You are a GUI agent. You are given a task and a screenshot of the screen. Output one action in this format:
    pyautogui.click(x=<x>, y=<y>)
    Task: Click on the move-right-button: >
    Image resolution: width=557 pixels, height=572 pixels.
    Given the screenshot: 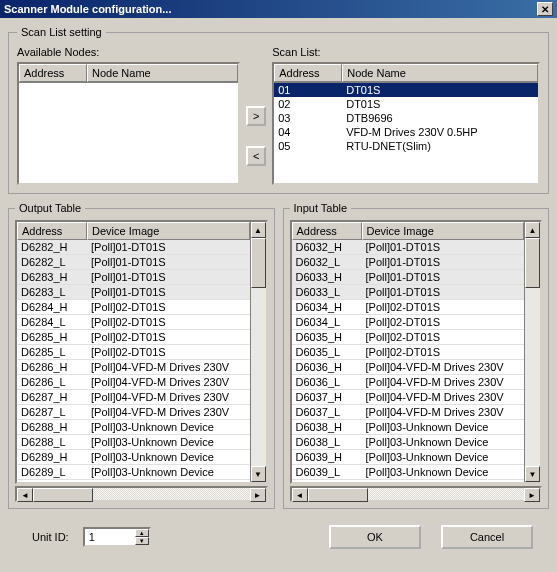 What is the action you would take?
    pyautogui.click(x=256, y=116)
    